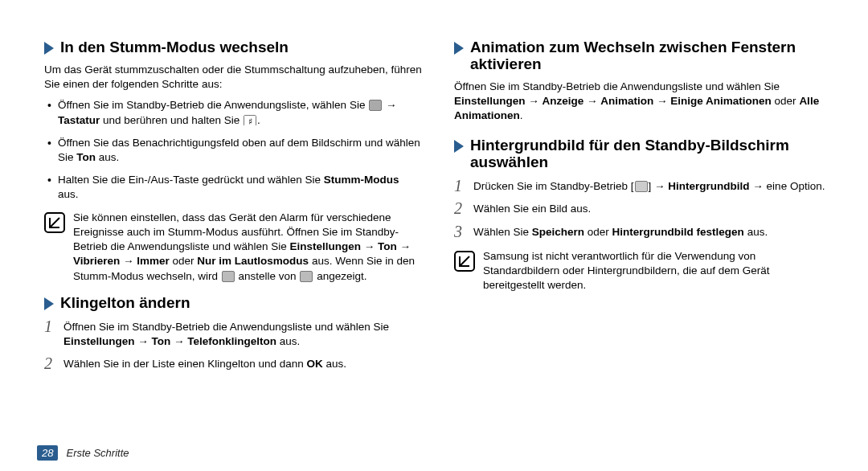 The image size is (868, 471). I want to click on hash-icon, so click(250, 121).